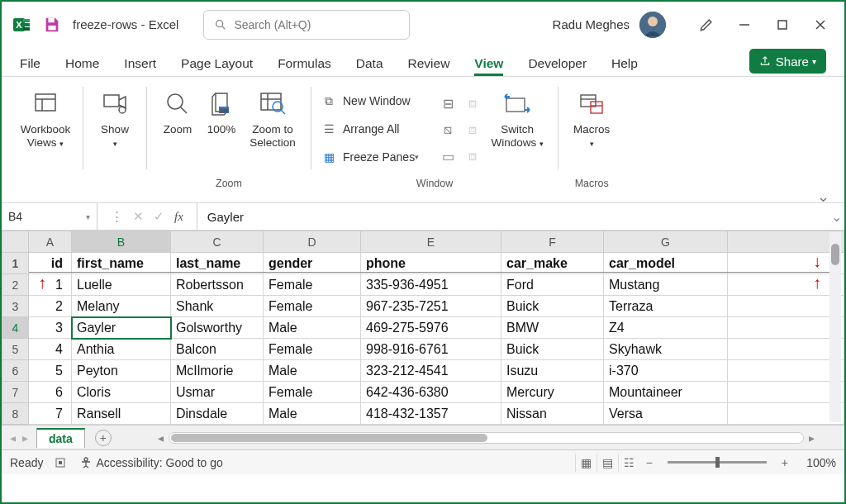 The image size is (846, 504). Describe the element at coordinates (553, 328) in the screenshot. I see `cell: BMW` at that location.